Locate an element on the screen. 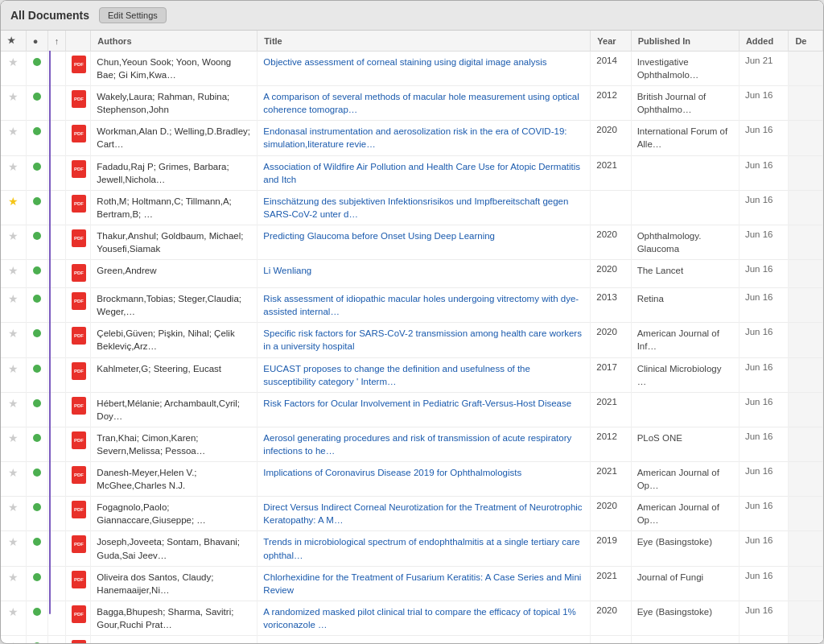 The height and width of the screenshot is (644, 824). title-text: Chlorhexidine for the Treatment of Fusar… is located at coordinates (422, 584).